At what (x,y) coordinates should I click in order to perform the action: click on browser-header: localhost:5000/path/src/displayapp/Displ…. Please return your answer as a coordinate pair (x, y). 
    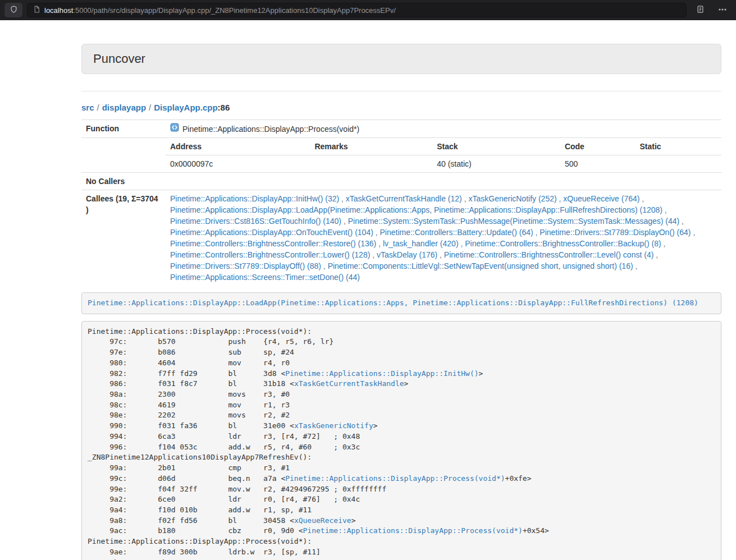
    Looking at the image, I should click on (368, 10).